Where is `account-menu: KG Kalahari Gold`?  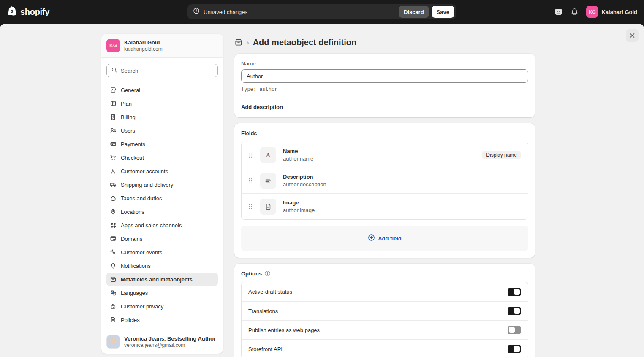
account-menu: KG Kalahari Gold is located at coordinates (611, 12).